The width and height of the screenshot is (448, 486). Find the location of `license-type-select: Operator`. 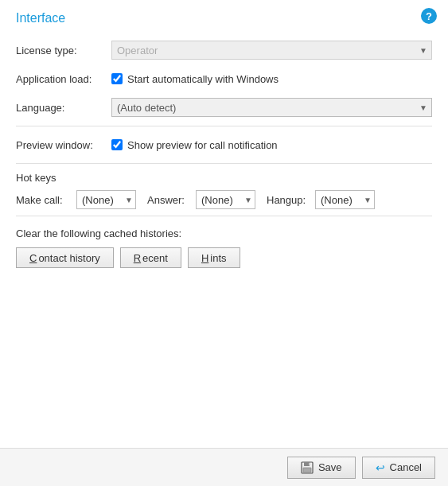

license-type-select: Operator is located at coordinates (272, 50).